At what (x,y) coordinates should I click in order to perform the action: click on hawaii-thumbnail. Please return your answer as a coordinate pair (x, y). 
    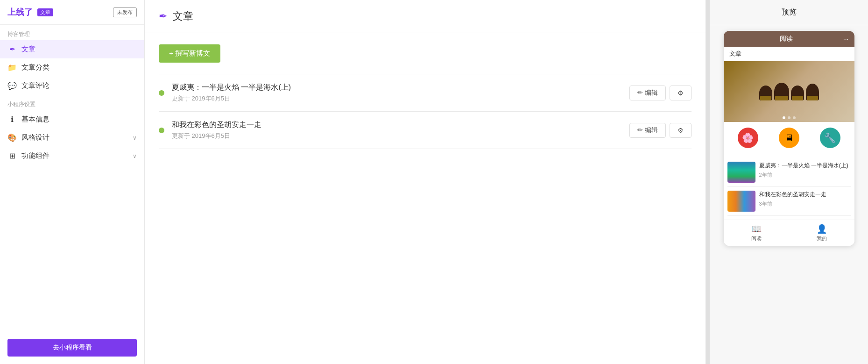
    Looking at the image, I should click on (741, 172).